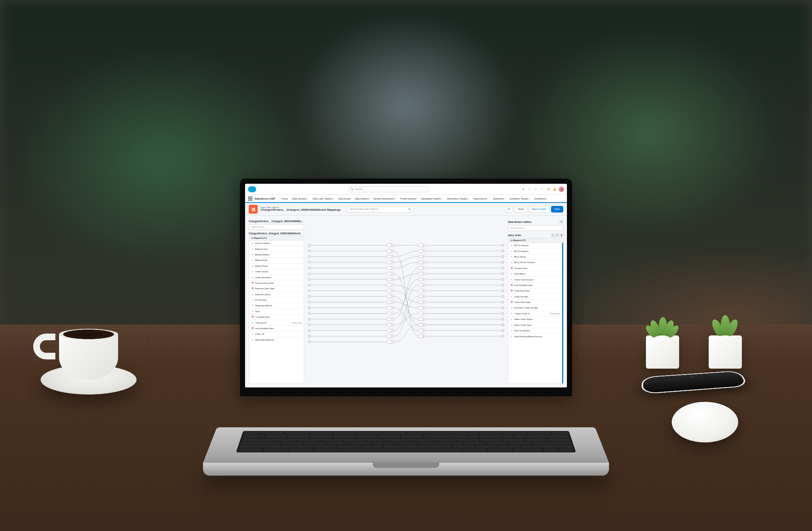 This screenshot has height=531, width=812. Describe the element at coordinates (520, 209) in the screenshot. I see `close-button: Close` at that location.